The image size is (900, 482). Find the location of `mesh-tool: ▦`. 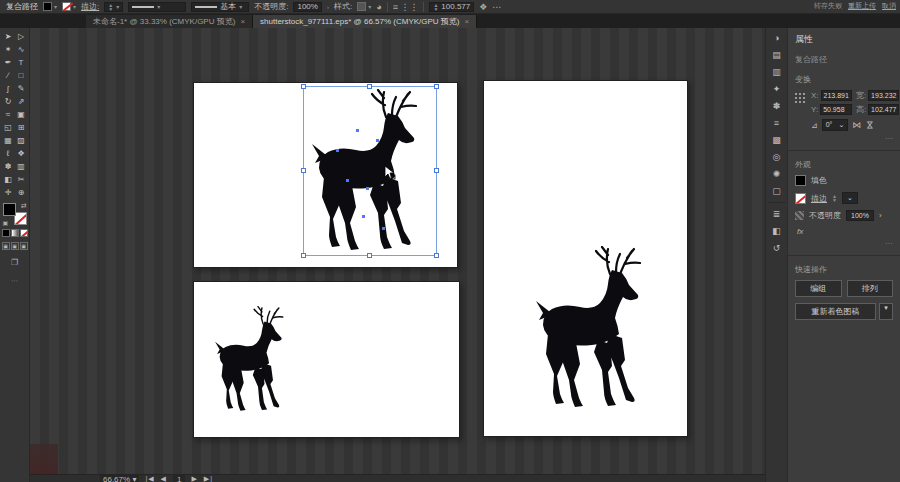

mesh-tool: ▦ is located at coordinates (8, 140).